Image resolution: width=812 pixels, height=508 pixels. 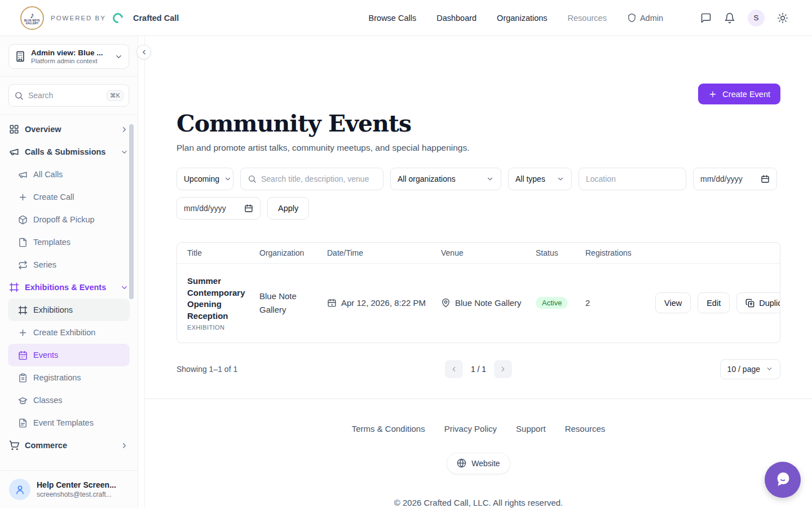 What do you see at coordinates (78, 18) in the screenshot?
I see `powered-by-label: POWERED BY` at bounding box center [78, 18].